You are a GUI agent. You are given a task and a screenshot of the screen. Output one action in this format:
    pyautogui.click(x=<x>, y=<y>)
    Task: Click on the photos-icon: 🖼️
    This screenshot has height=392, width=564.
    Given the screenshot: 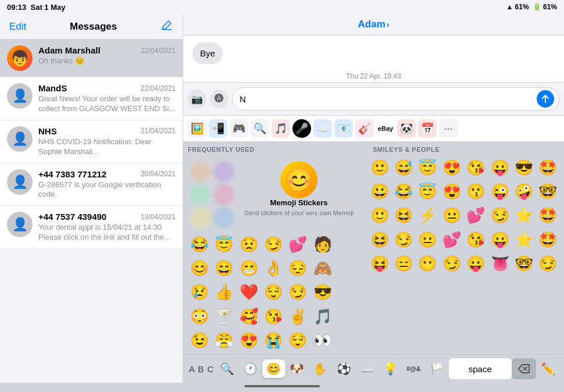 What is the action you would take?
    pyautogui.click(x=197, y=129)
    